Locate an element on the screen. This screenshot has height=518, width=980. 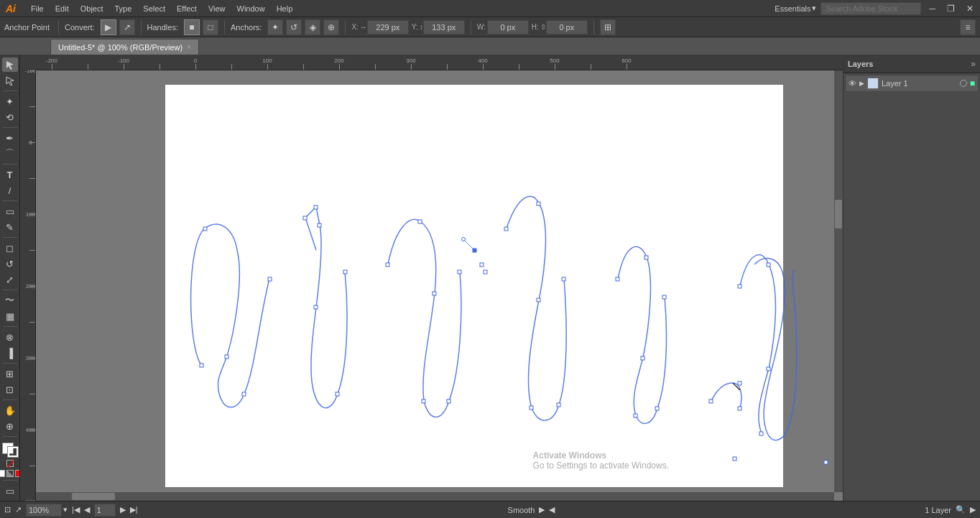
layer-expand-icon: ▶ is located at coordinates (862, 83).